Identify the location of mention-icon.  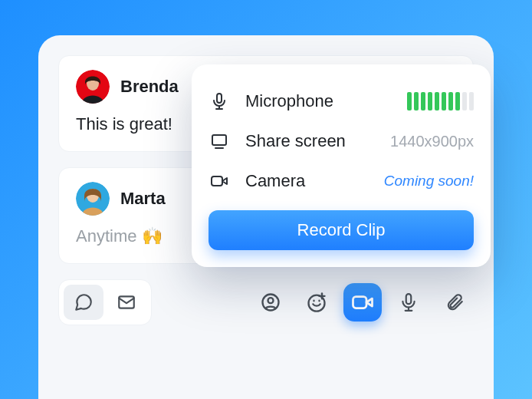
(271, 302).